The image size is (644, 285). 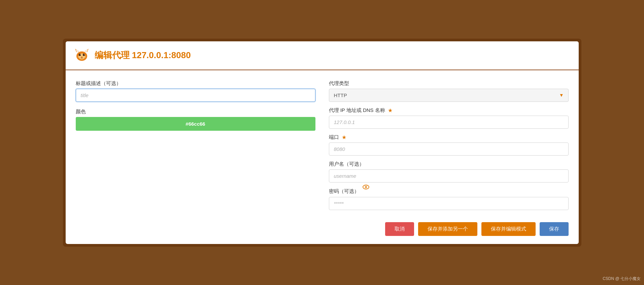 What do you see at coordinates (448, 229) in the screenshot?
I see `save-add-button: 保存并添加另一个` at bounding box center [448, 229].